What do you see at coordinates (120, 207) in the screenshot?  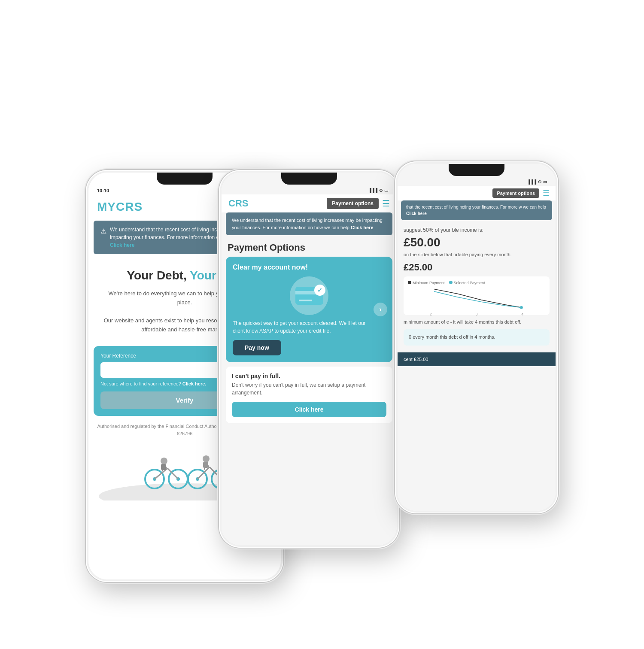 I see `brand-logo-1: MYCRS` at bounding box center [120, 207].